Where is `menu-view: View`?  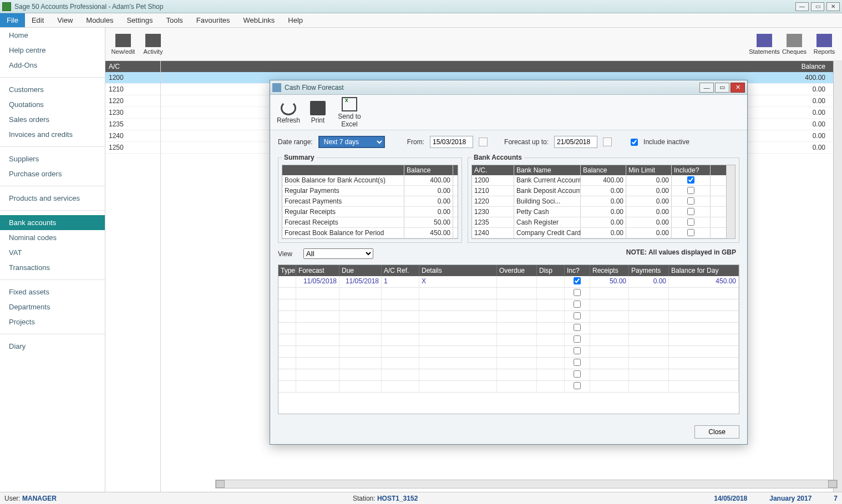
menu-view: View is located at coordinates (65, 20).